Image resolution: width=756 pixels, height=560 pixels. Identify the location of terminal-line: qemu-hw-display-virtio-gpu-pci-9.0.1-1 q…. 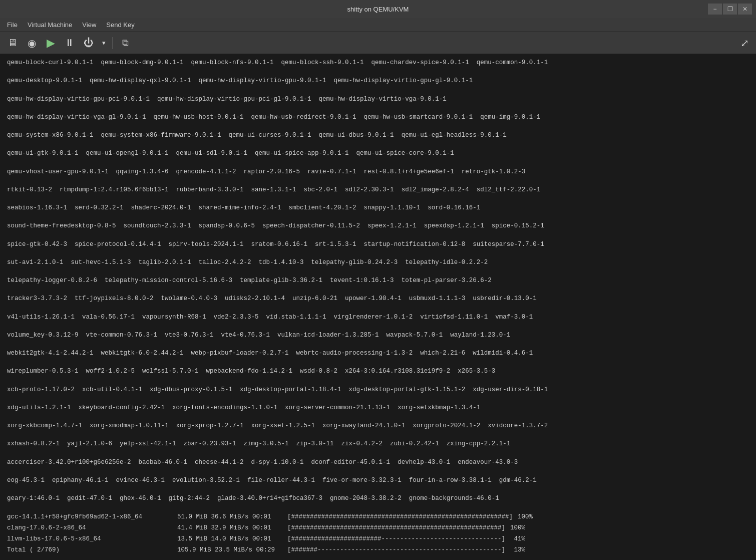
(378, 99).